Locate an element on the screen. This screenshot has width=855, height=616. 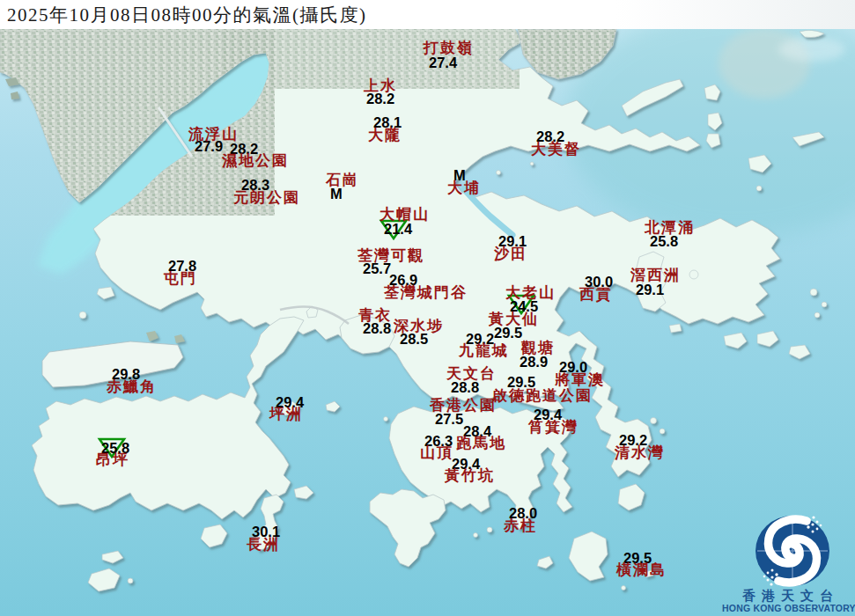
cloud-patch is located at coordinates (812, 49).